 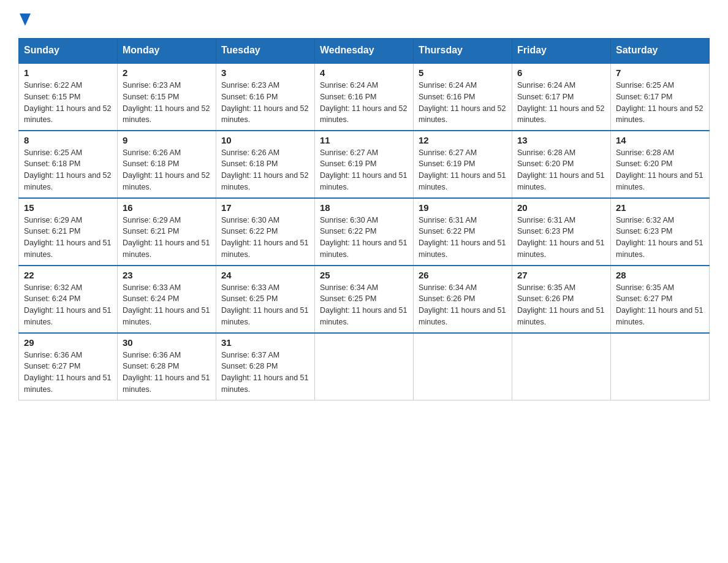 I want to click on calendar-cell: 8 Sunrise: 6:25 AMSunset: 6:18 PMDayligh…, so click(x=69, y=164).